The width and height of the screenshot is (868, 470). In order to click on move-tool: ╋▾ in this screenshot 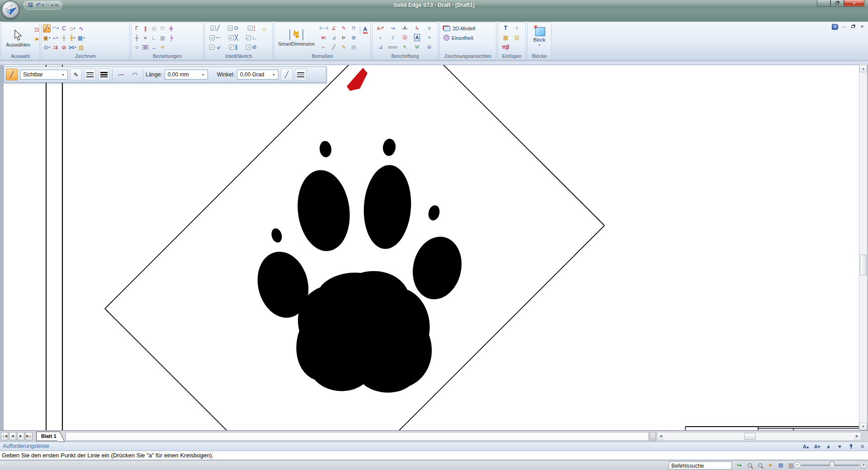, I will do `click(72, 38)`.